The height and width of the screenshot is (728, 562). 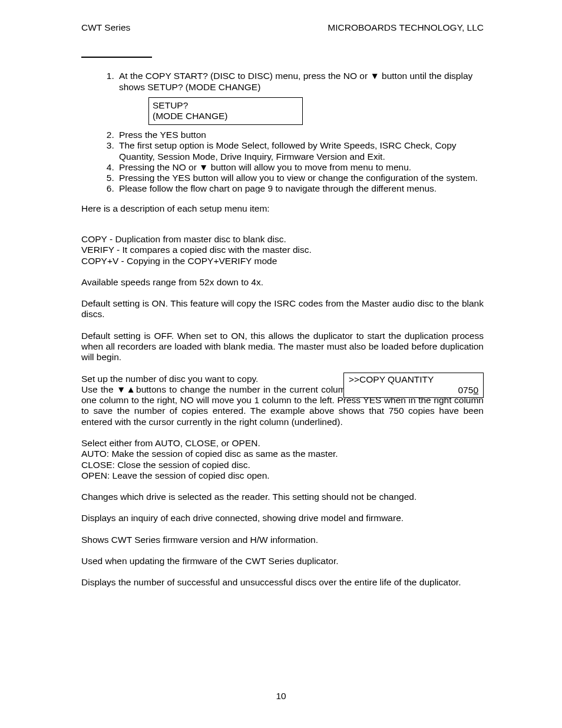 What do you see at coordinates (283, 465) in the screenshot?
I see `desc-session-3: CLOSE: Close the session of copied disc.` at bounding box center [283, 465].